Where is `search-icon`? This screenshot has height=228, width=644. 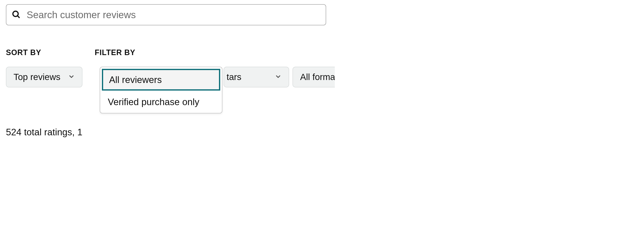
search-icon is located at coordinates (16, 15).